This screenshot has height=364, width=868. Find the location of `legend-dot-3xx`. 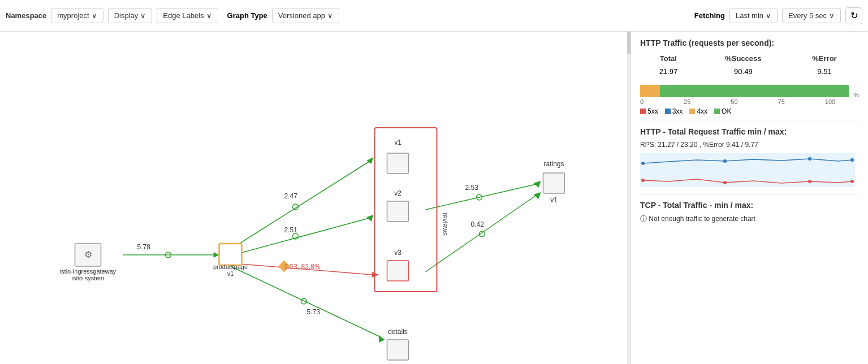

legend-dot-3xx is located at coordinates (668, 111).